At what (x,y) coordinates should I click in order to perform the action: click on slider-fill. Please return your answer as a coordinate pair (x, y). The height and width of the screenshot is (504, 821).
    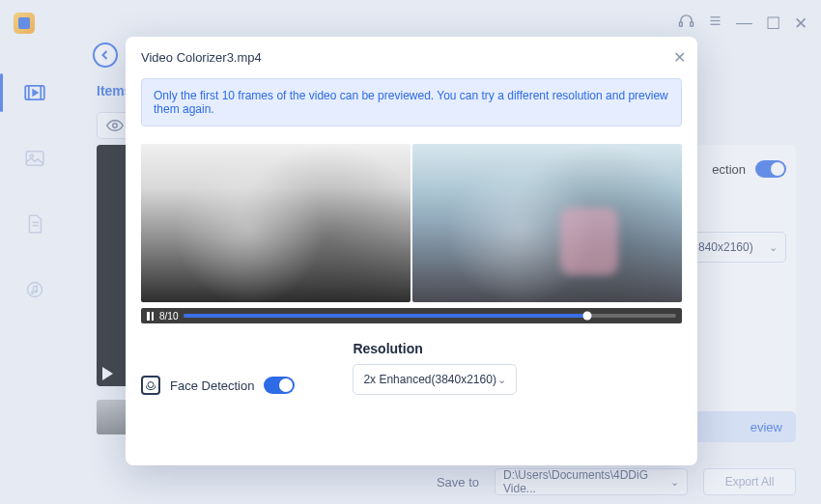
    Looking at the image, I should click on (385, 316).